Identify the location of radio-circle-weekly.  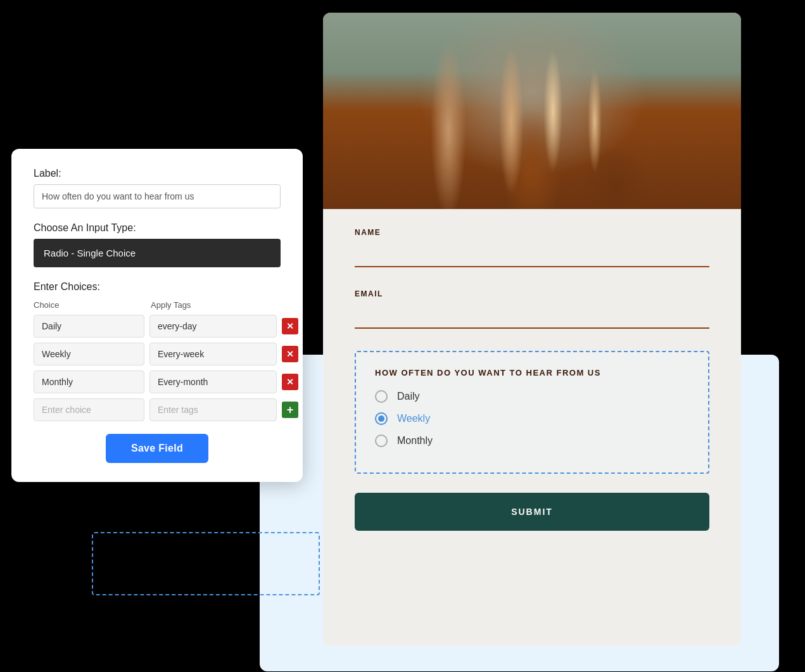
(381, 419).